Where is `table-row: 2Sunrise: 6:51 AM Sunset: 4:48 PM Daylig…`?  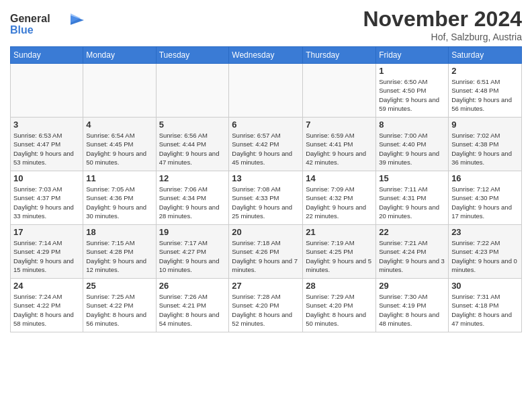
table-row: 2Sunrise: 6:51 AM Sunset: 4:48 PM Daylig… is located at coordinates (485, 91).